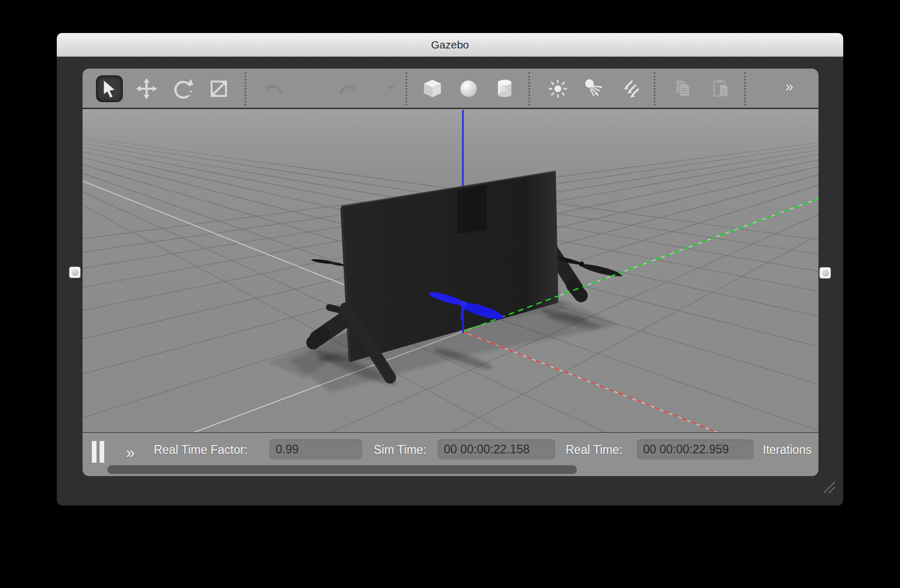 The height and width of the screenshot is (588, 900). Describe the element at coordinates (469, 89) in the screenshot. I see `sphere-icon` at that location.